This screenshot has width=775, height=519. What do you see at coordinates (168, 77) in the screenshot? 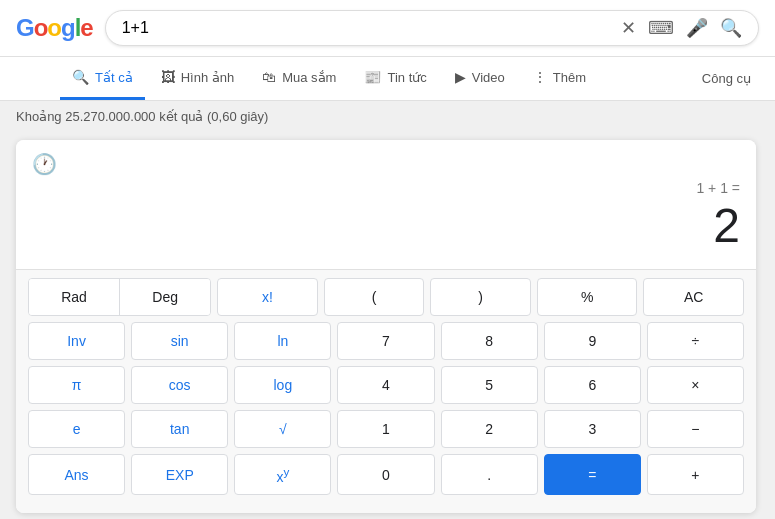
I see `images-tab-icon: 🖼` at bounding box center [168, 77].